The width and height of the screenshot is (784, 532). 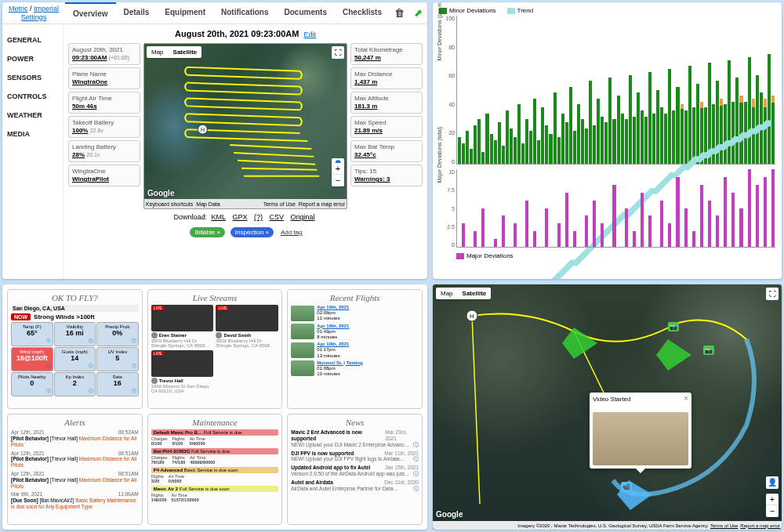 I want to click on streams-grid: LIVEEren Steiner3509 Blueberry Hill Dr S…, so click(x=215, y=349).